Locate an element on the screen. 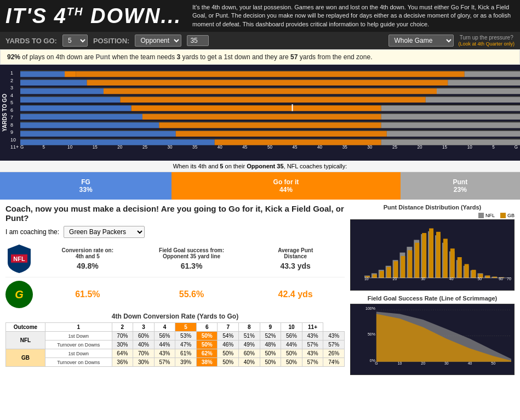 The image size is (520, 420). punt-chart-section: Punt Distance Distribution (Yards) NFL G… is located at coordinates (432, 247).